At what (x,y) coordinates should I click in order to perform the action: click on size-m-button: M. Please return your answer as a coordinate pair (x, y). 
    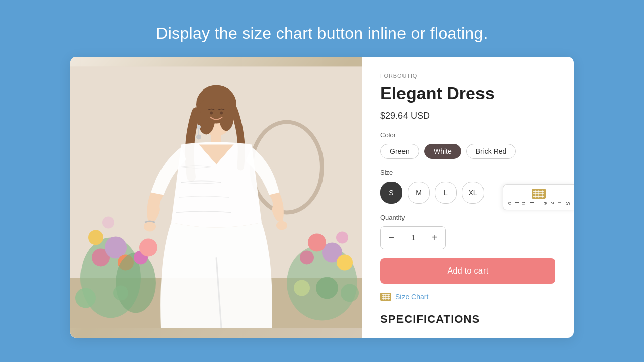
    Looking at the image, I should click on (419, 193).